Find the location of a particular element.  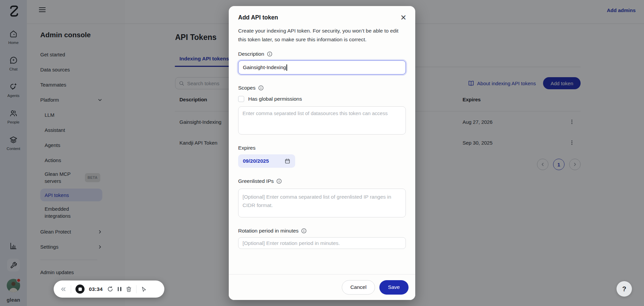

rotation-period-label-row: Rotation period in minutes is located at coordinates (322, 231).